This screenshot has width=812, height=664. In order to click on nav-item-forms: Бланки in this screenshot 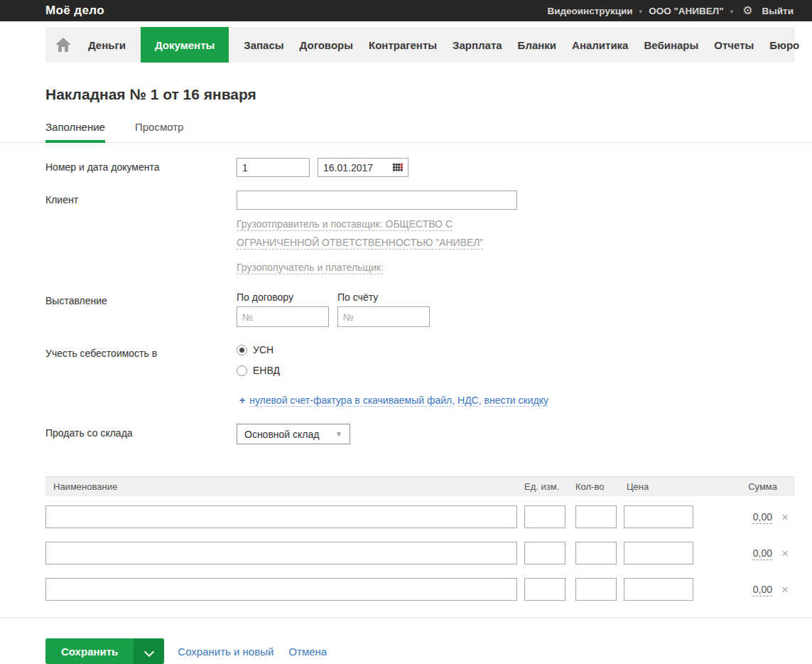, I will do `click(537, 45)`.